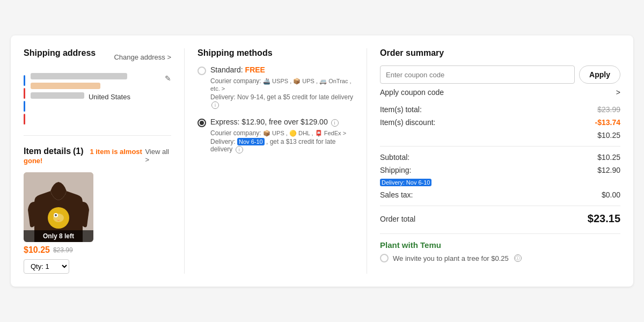 This screenshot has height=322, width=644. Describe the element at coordinates (25, 106) in the screenshot. I see `color-bar-blue2` at that location.